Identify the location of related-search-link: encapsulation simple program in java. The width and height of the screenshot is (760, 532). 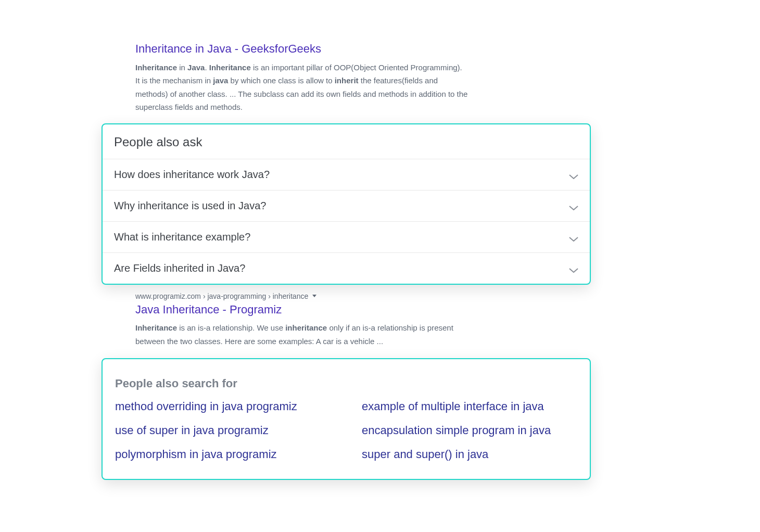
(470, 430).